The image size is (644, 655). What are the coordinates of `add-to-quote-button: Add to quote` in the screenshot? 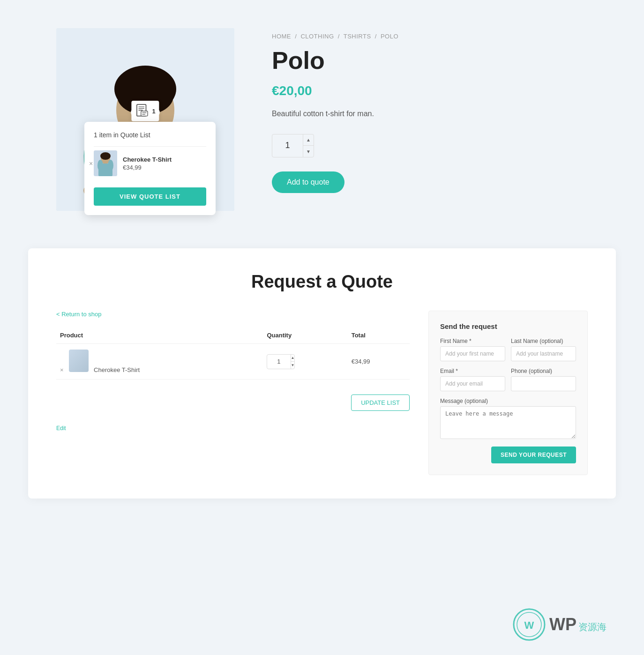 It's located at (308, 182).